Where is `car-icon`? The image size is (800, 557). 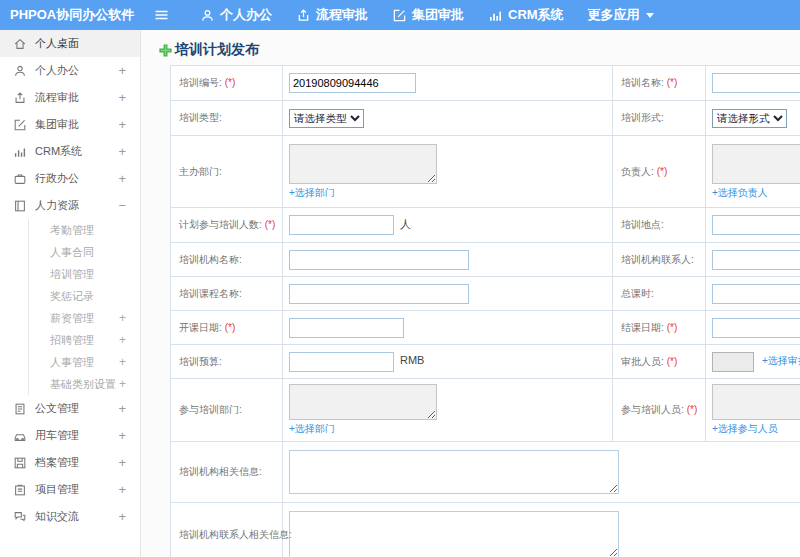 car-icon is located at coordinates (20, 436).